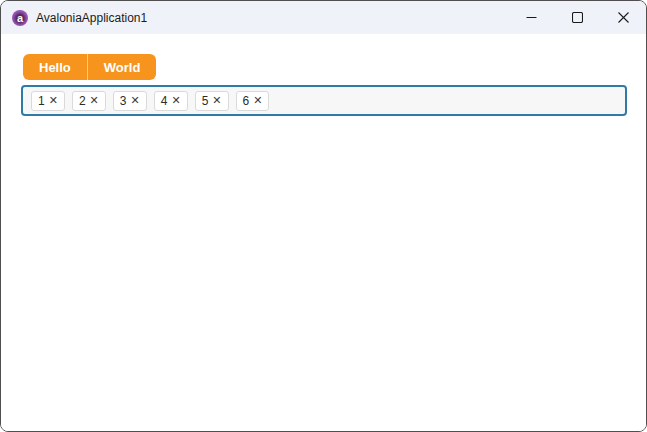  What do you see at coordinates (532, 18) in the screenshot?
I see `minimize-icon` at bounding box center [532, 18].